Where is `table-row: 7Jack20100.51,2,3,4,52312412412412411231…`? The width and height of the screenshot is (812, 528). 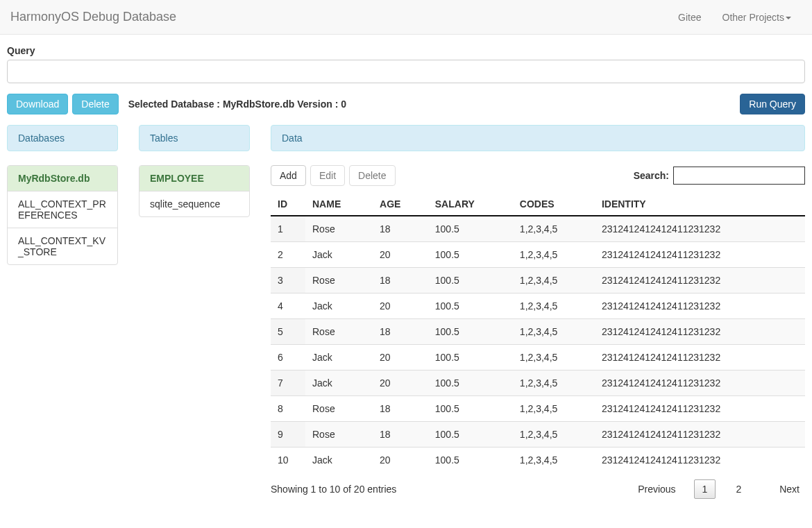 table-row: 7Jack20100.51,2,3,4,52312412412412411231… is located at coordinates (538, 383).